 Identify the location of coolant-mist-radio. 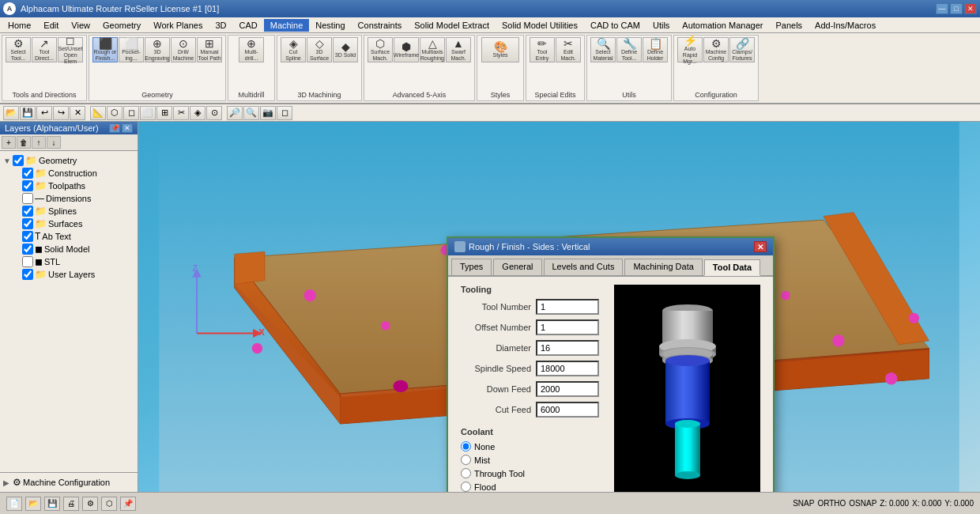
(466, 460).